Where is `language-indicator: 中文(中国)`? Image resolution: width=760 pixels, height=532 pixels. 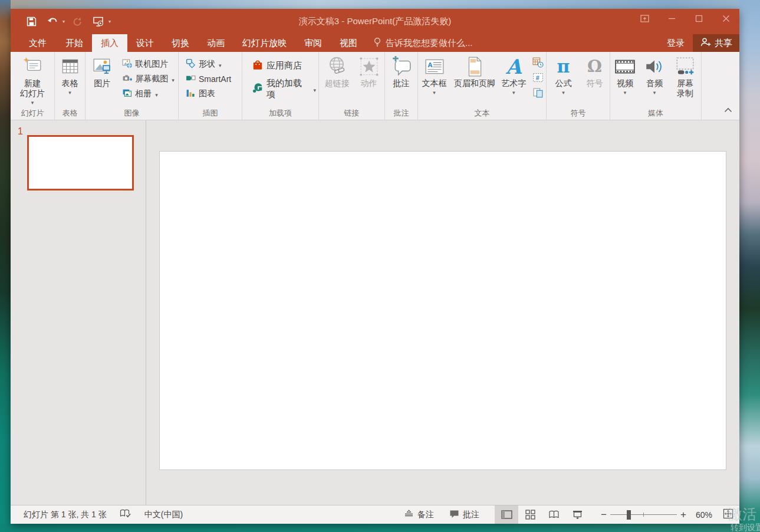 language-indicator: 中文(中国) is located at coordinates (164, 515).